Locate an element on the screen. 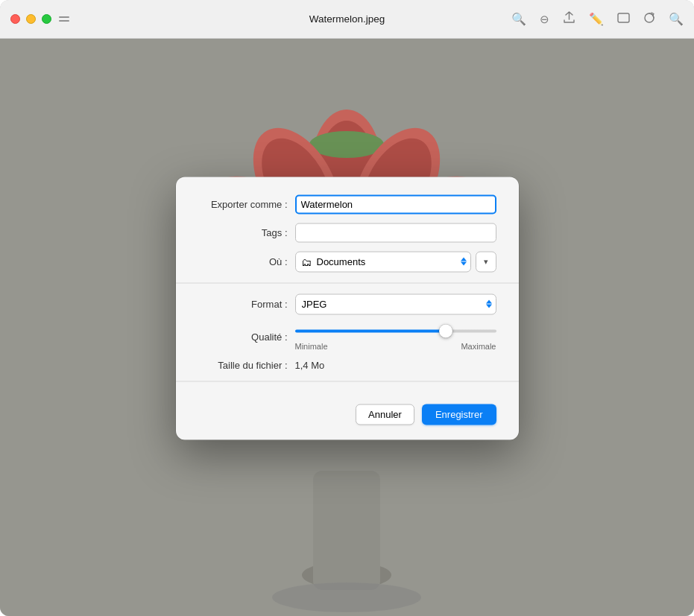  dialog-top-section: Exporter comme : Tags : Où : 🗂 Documents… is located at coordinates (347, 233).